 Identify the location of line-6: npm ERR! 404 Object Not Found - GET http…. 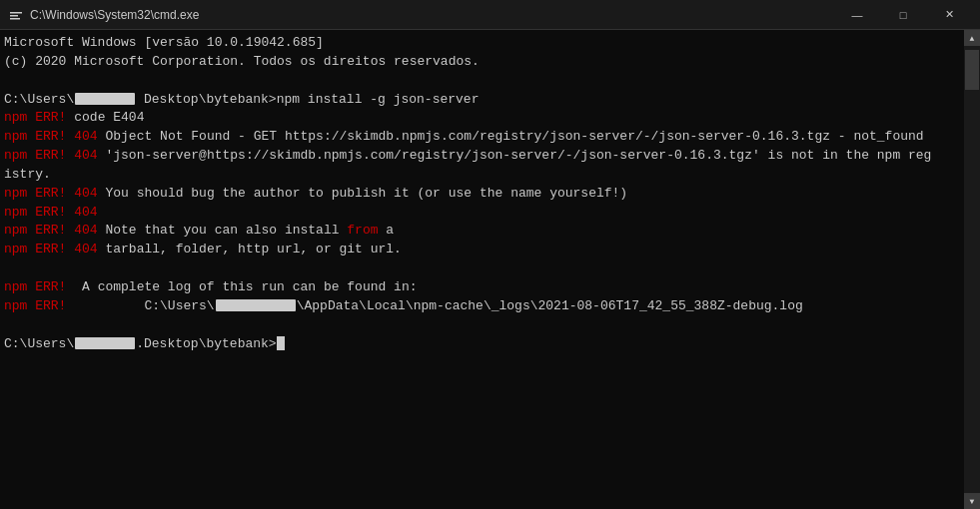
(482, 138).